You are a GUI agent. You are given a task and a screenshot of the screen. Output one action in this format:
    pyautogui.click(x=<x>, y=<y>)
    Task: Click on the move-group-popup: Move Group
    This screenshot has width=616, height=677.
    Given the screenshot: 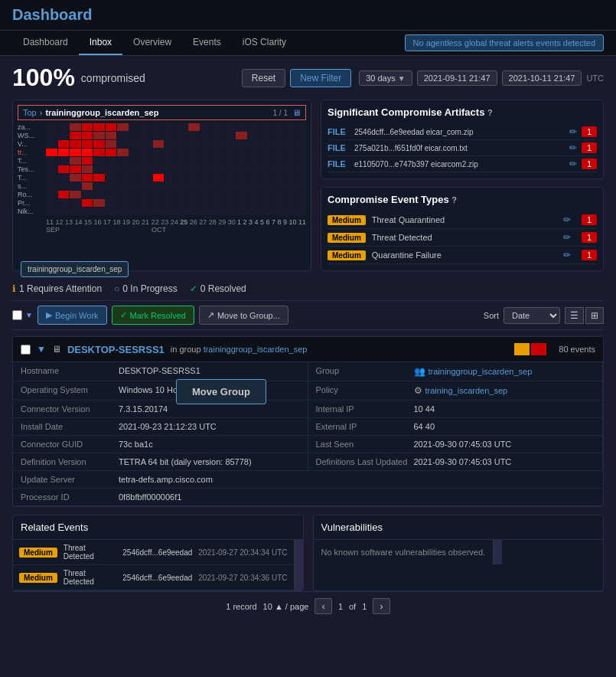 What is the action you would take?
    pyautogui.click(x=221, y=392)
    